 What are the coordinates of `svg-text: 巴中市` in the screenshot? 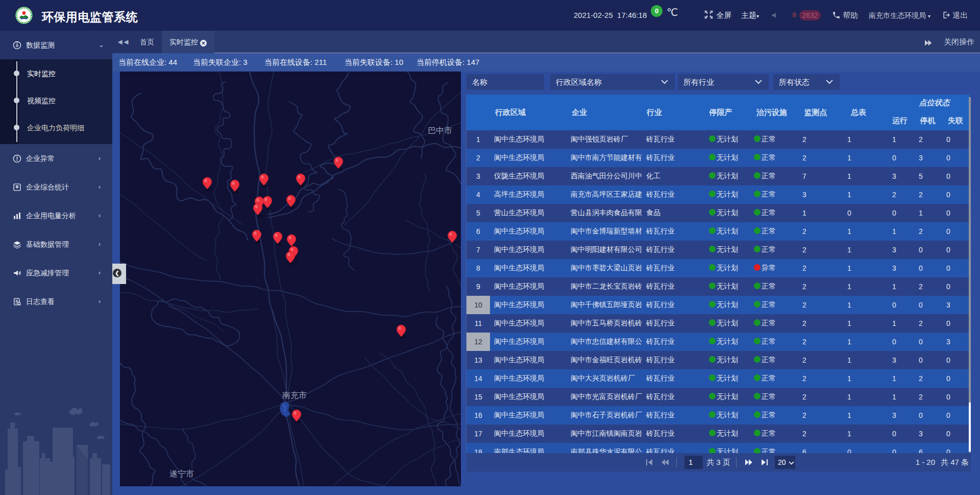 It's located at (440, 131).